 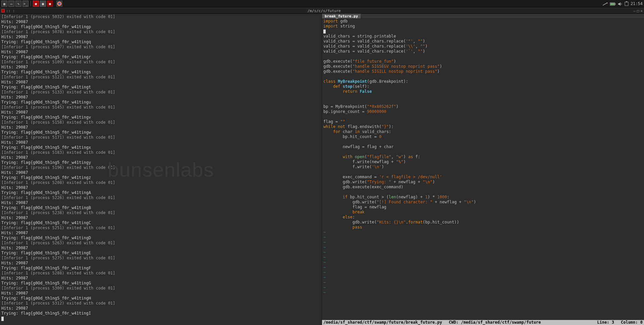 What do you see at coordinates (495, 322) in the screenshot?
I see `status-cwd: CWD: /media/sf_shared/ctf/swamp/future` at bounding box center [495, 322].